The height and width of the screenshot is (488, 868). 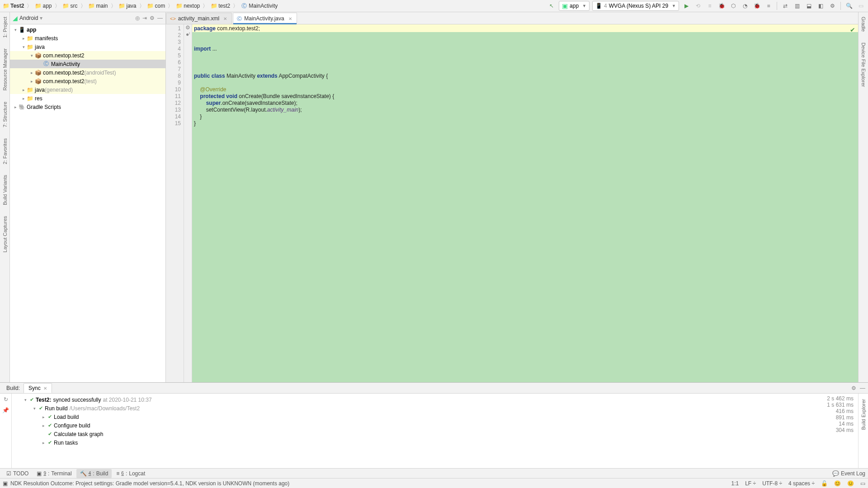 What do you see at coordinates (733, 6) in the screenshot?
I see `coverage-button: ⬡` at bounding box center [733, 6].